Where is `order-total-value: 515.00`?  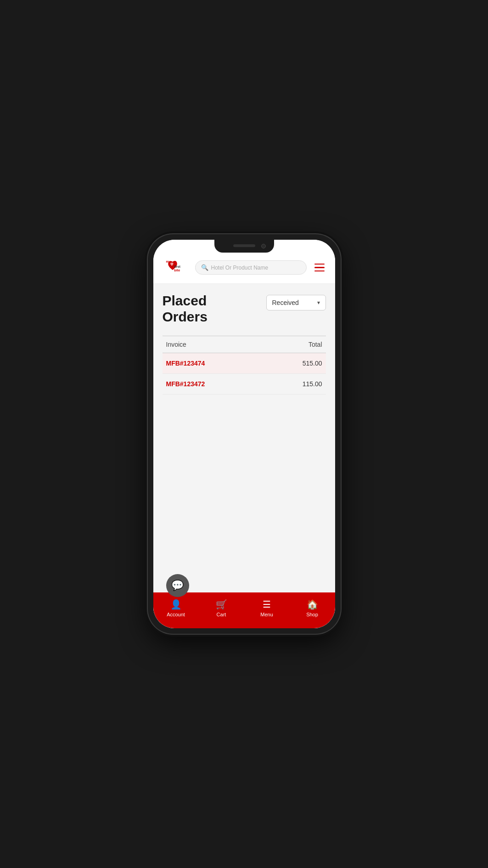 order-total-value: 515.00 is located at coordinates (296, 364).